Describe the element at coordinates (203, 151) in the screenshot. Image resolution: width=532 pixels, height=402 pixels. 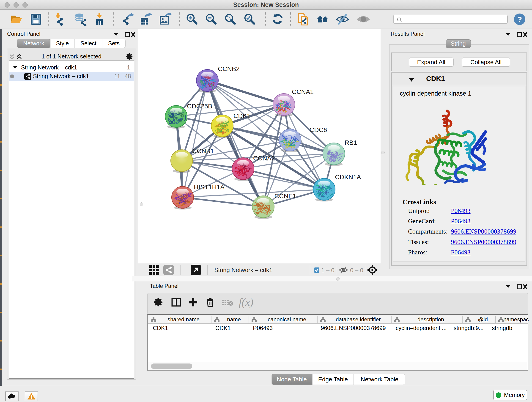
I see `svg-text: CCNB1` at that location.